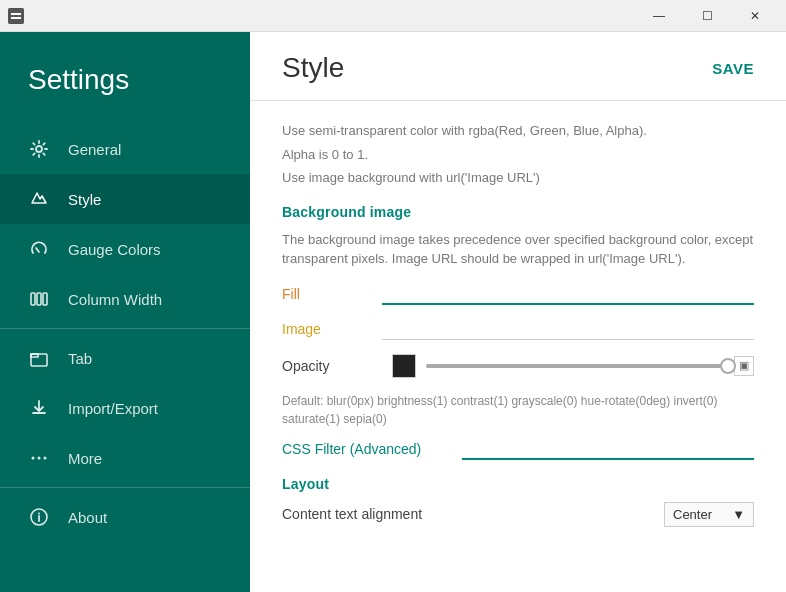  I want to click on sidebar-label-tab: Tab, so click(80, 358).